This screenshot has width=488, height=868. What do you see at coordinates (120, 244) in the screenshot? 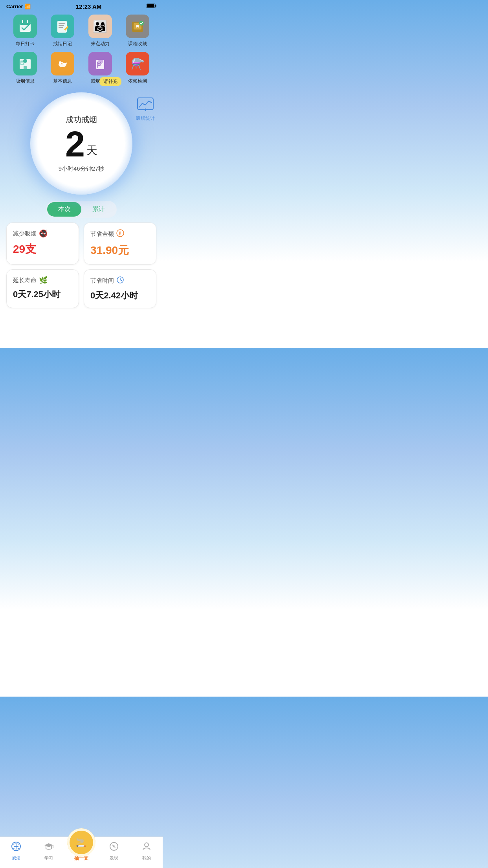
I see `save-money-card: 节省金额 ¥ 31.90元` at bounding box center [120, 244].